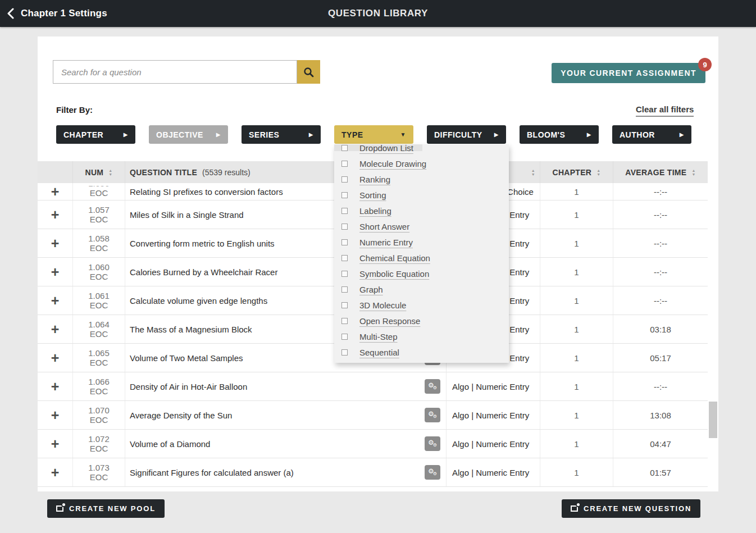 This screenshot has height=533, width=756. I want to click on filter-button: OBJECTIVE ▶, so click(189, 135).